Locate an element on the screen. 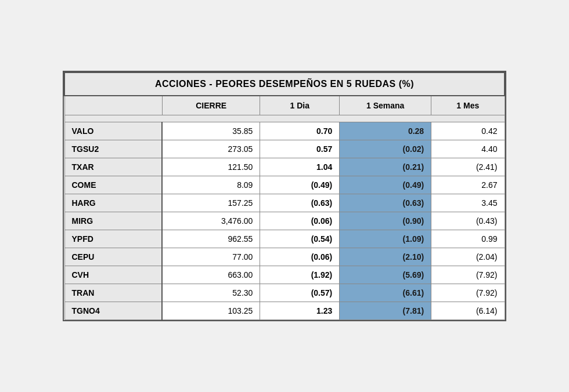  cell-1semana: (7.81) is located at coordinates (386, 311).